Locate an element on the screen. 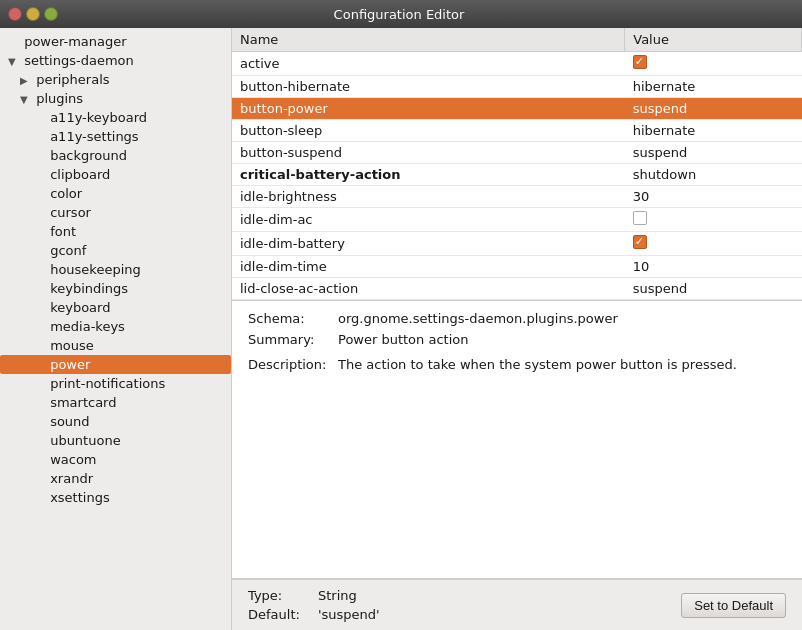 The width and height of the screenshot is (802, 630). set-default-button: Set to Default is located at coordinates (734, 606).